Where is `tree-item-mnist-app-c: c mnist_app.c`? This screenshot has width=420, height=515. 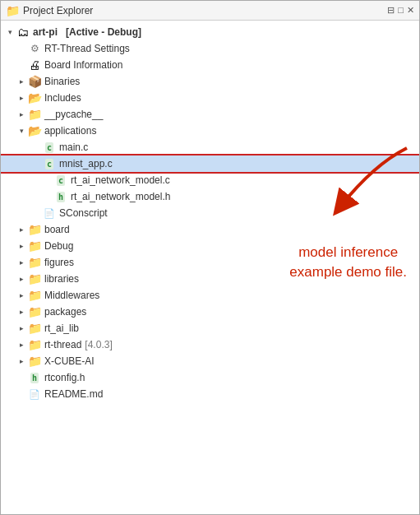 tree-item-mnist-app-c: c mnist_app.c is located at coordinates (210, 164).